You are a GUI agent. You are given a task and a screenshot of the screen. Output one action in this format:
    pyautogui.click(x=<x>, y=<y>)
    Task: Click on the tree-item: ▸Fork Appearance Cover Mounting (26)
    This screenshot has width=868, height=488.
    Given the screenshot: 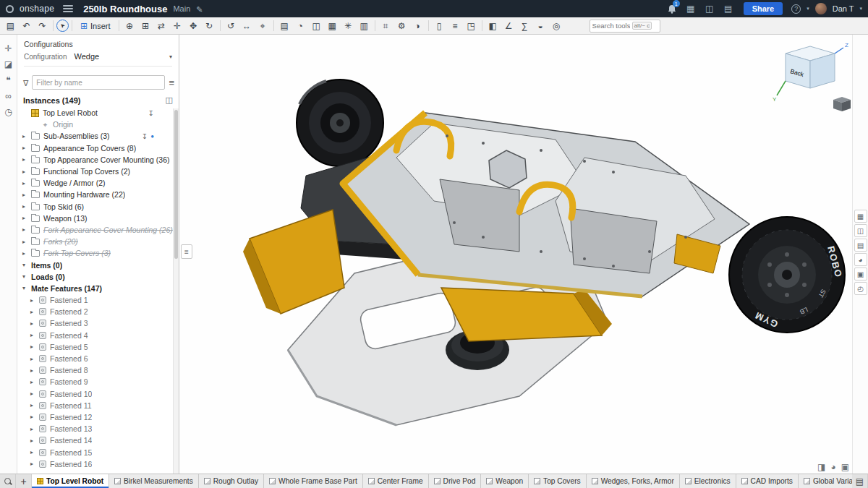 What is the action you would take?
    pyautogui.click(x=98, y=230)
    